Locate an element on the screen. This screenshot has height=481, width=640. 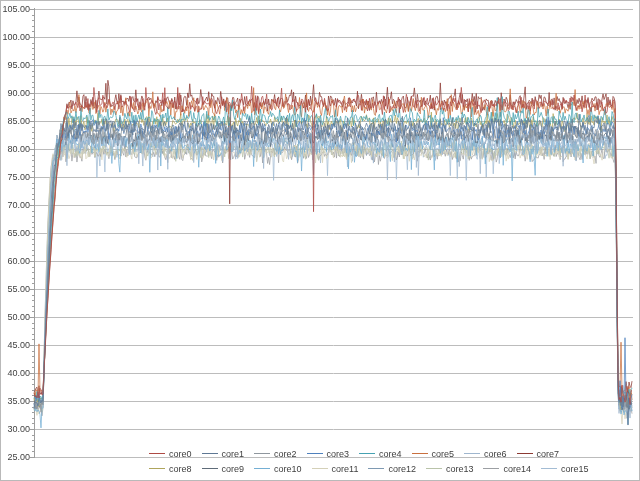
y-axis-tick-label: 105.00 is located at coordinates (16, 9).